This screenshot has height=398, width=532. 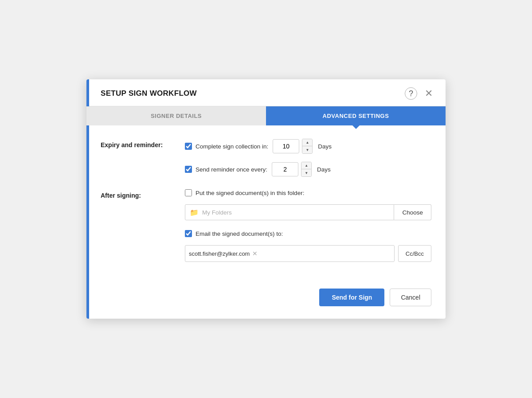 I want to click on complete-sign-checkbox, so click(x=188, y=146).